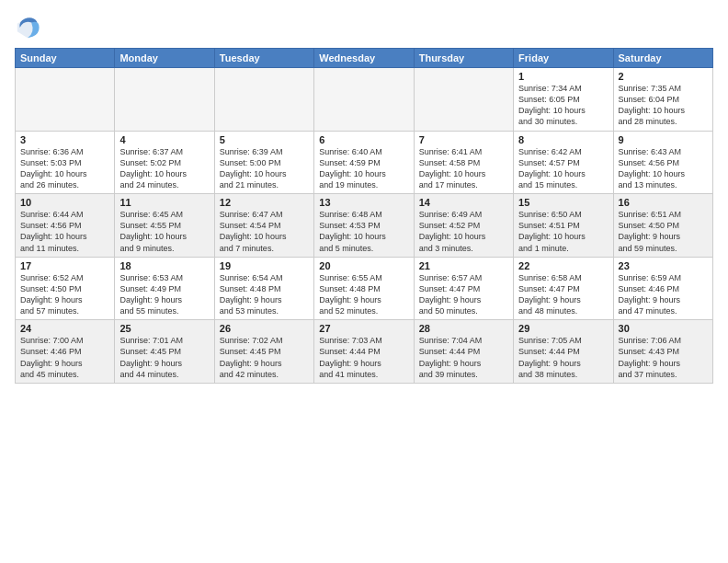  What do you see at coordinates (364, 162) in the screenshot?
I see `calendar-cell: 6Sunrise: 6:40 AM Sunset: 4:59 PM Daylig…` at bounding box center [364, 162].